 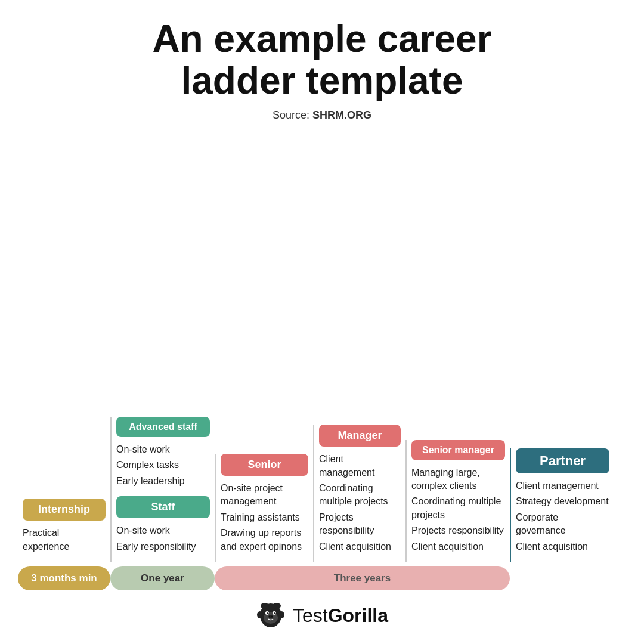 I want to click on badge-internship: Internship, so click(x=64, y=509).